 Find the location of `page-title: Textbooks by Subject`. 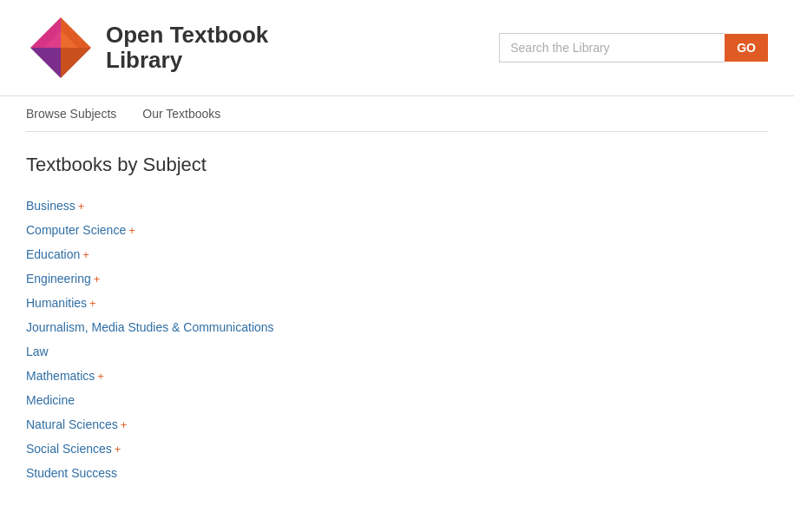

page-title: Textbooks by Subject is located at coordinates (397, 165).